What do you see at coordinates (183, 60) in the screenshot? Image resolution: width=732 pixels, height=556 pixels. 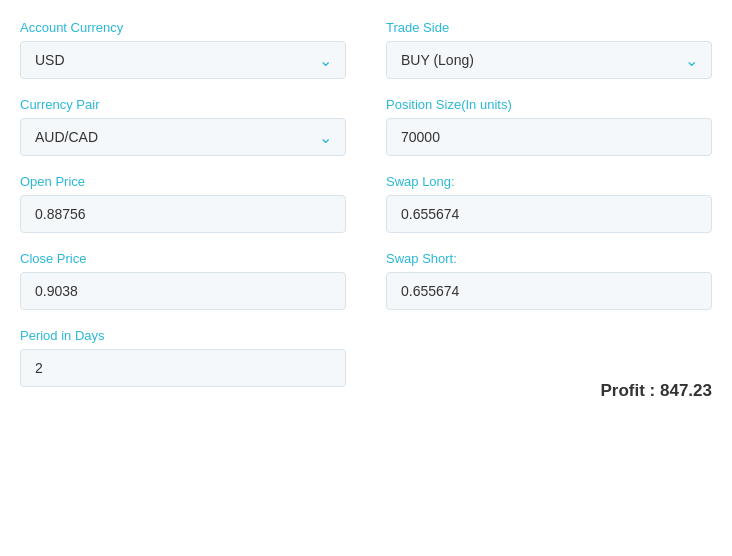 I see `account-currency-wrapper: USD EUR GBP JPY ⌄` at bounding box center [183, 60].